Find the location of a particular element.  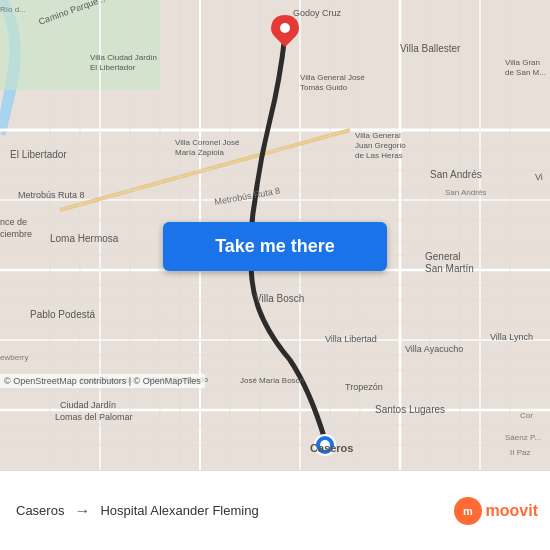

svg-text: Villa Ciudad Jardín is located at coordinates (124, 58).